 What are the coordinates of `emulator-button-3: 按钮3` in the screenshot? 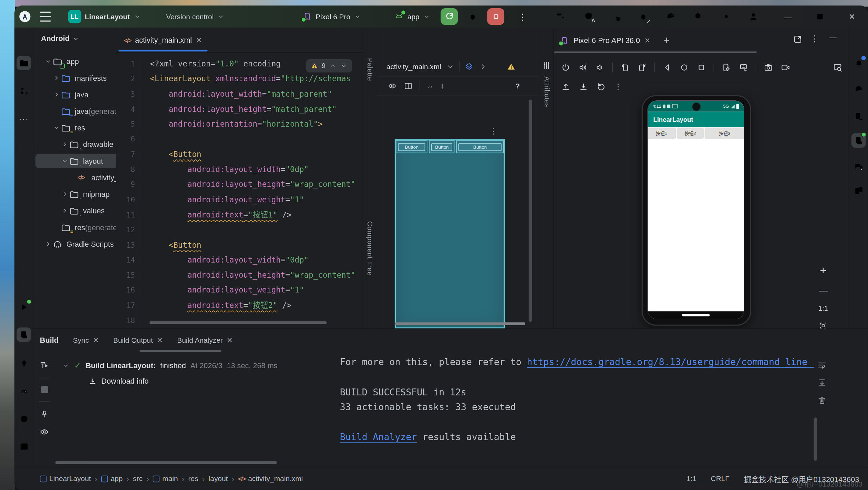 It's located at (724, 133).